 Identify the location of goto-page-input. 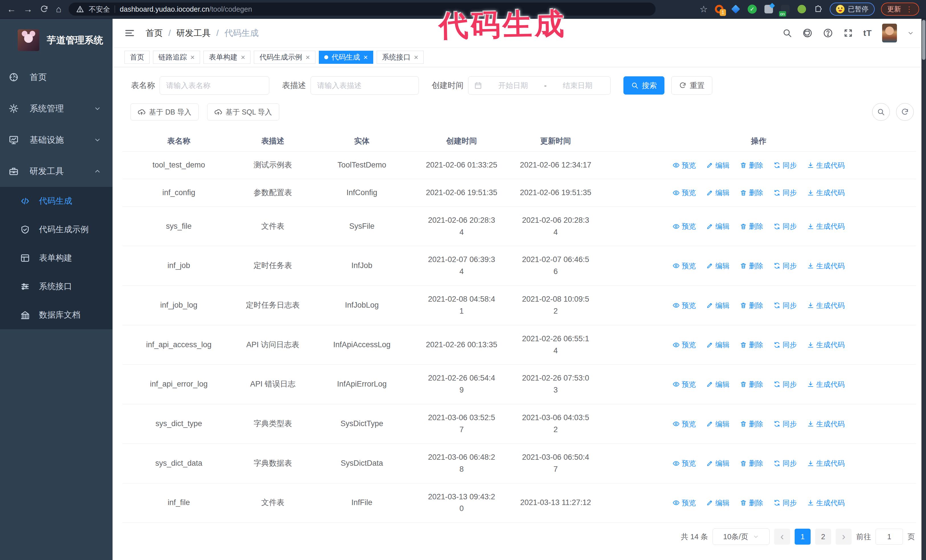
(889, 537).